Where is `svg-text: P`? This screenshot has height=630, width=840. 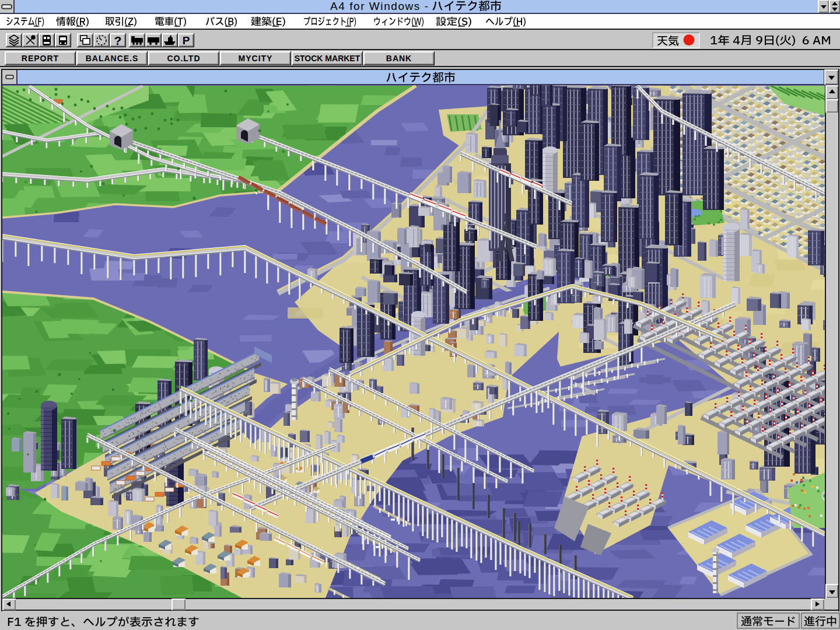 svg-text: P is located at coordinates (187, 41).